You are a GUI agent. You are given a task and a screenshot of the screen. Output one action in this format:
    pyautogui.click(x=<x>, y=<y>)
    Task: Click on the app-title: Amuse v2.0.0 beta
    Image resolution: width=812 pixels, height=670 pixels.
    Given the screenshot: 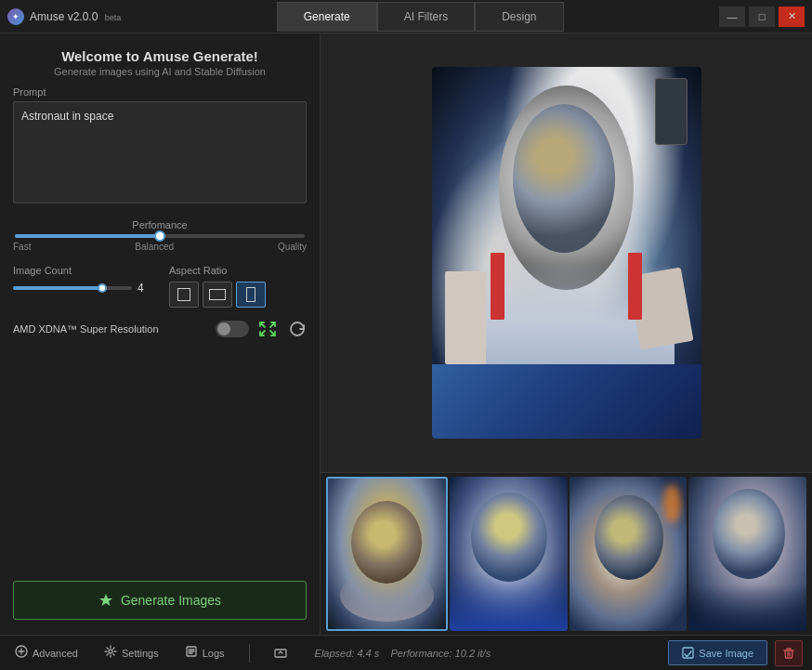 What is the action you would take?
    pyautogui.click(x=75, y=17)
    